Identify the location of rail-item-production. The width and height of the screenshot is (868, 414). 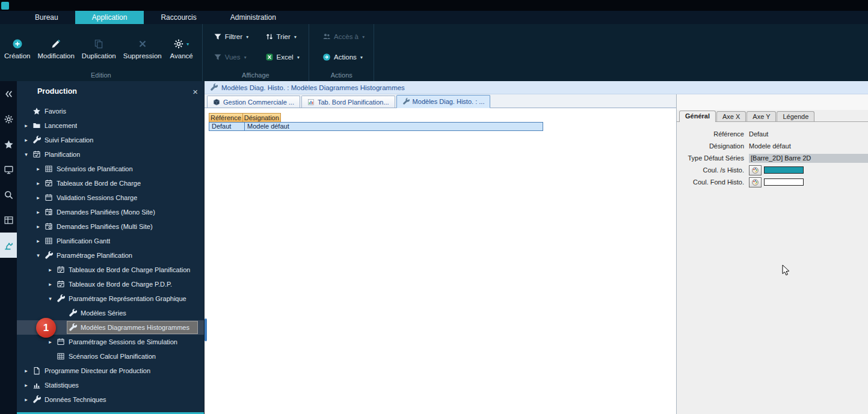
(8, 245).